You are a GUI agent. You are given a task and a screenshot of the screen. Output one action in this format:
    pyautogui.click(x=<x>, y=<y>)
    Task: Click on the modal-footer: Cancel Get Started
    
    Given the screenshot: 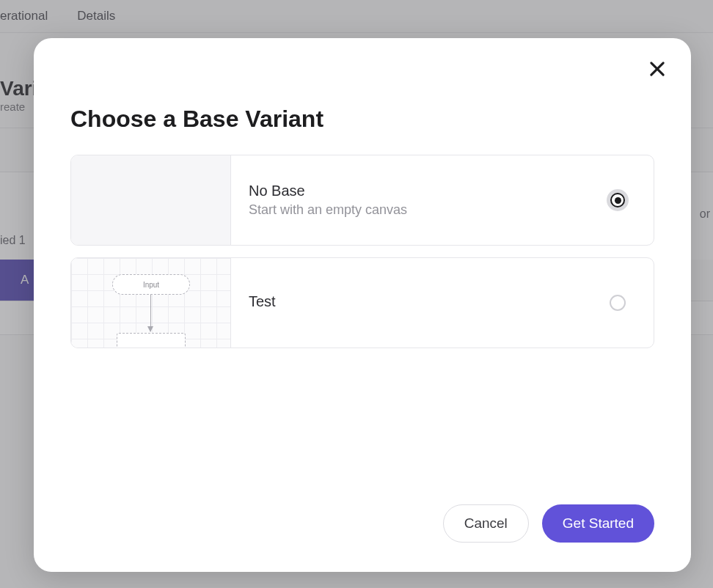 What is the action you would take?
    pyautogui.click(x=362, y=523)
    